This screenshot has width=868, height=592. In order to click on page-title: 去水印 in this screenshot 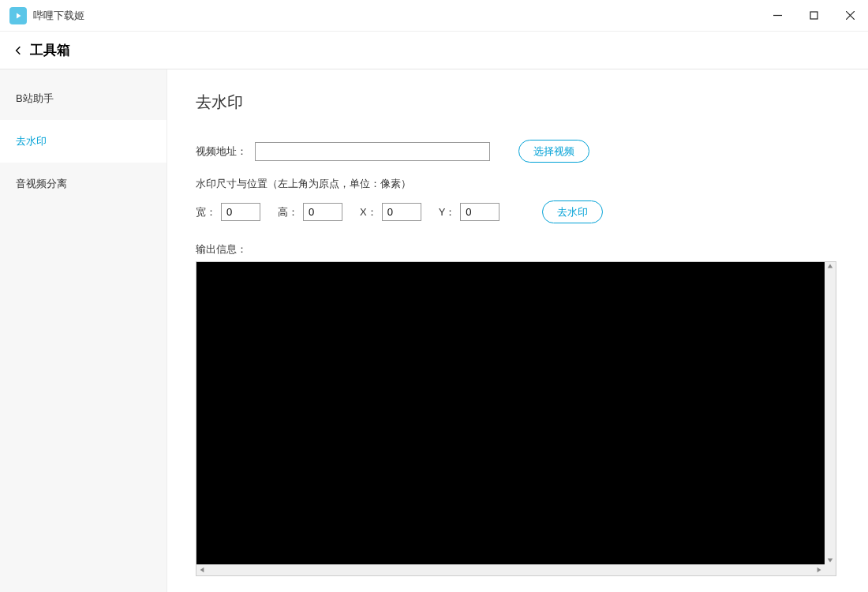, I will do `click(516, 103)`.